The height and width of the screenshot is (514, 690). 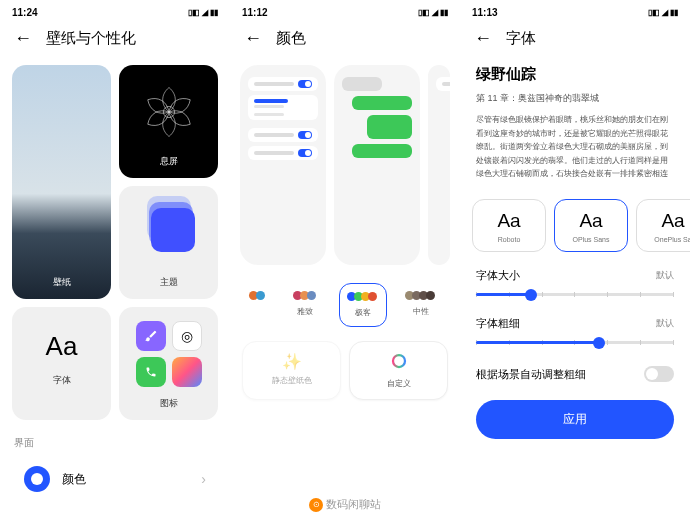 What do you see at coordinates (531, 374) in the screenshot?
I see `toggle-label: 根据场景自动调整粗细` at bounding box center [531, 374].